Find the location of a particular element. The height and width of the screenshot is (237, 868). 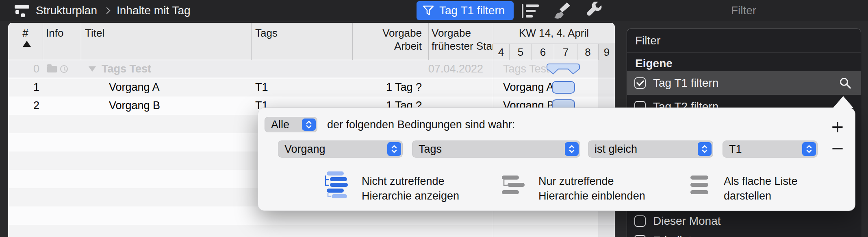

wrench-icon is located at coordinates (595, 11).